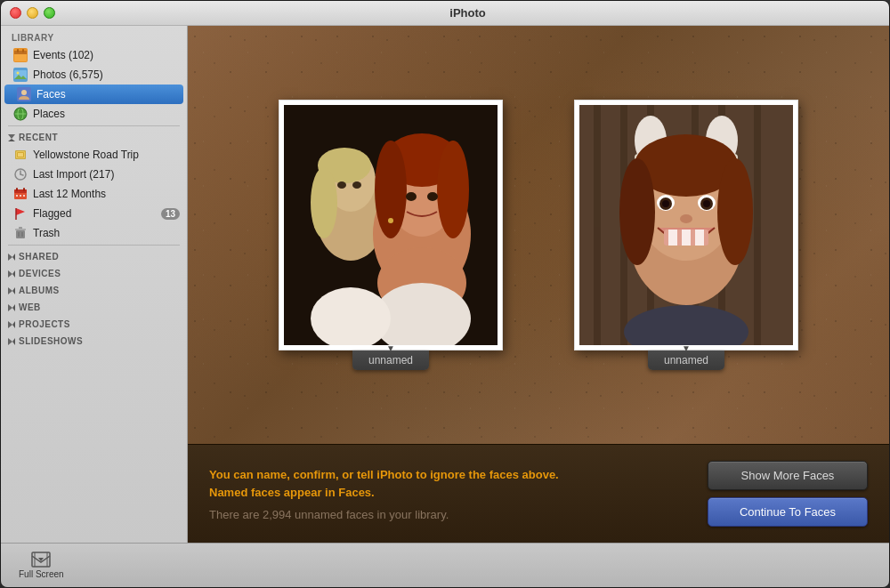  I want to click on fullscreen-button: Full Screen, so click(41, 566).